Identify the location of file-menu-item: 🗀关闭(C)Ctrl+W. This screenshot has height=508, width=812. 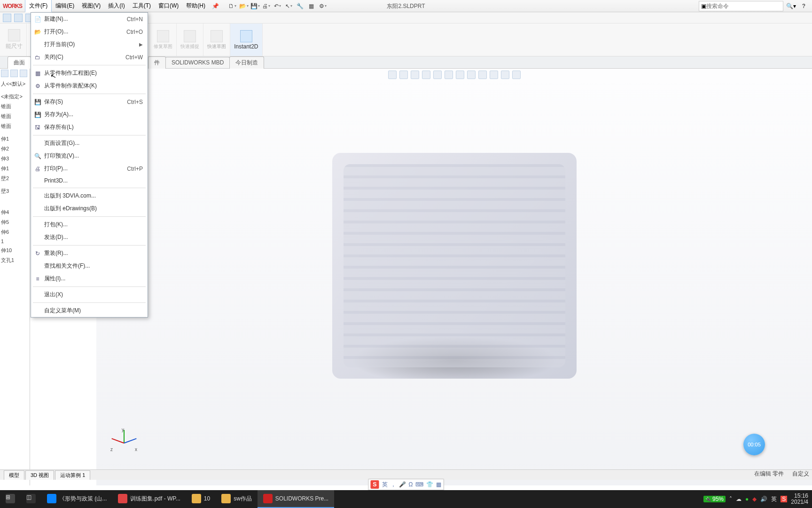
(89, 57).